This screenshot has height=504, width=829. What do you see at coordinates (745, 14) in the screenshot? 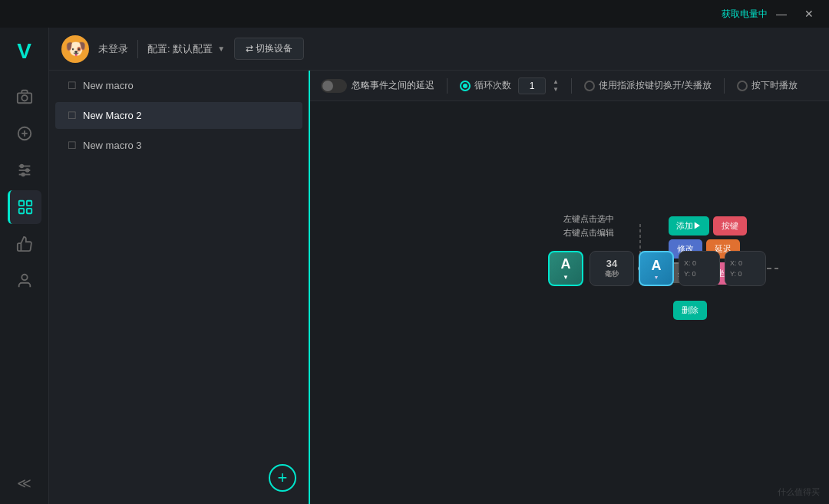
I see `title-status: 获取电量中` at bounding box center [745, 14].